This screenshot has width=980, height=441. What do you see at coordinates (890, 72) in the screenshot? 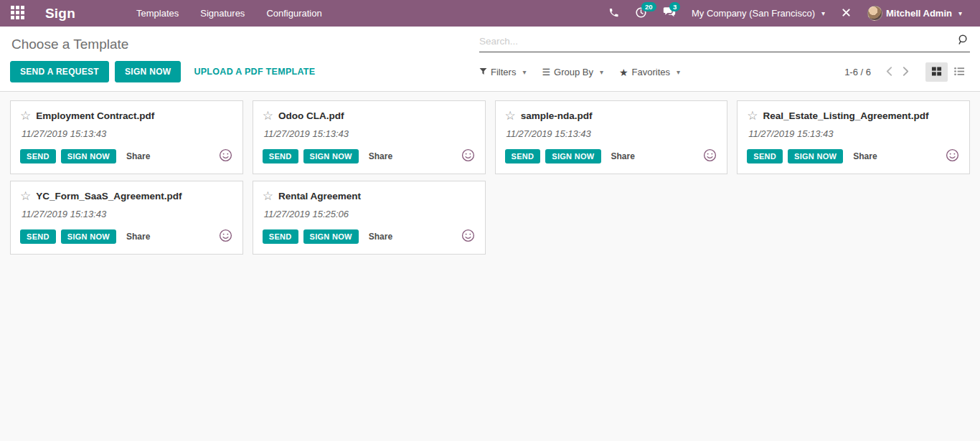
I see `pager-previous-button` at bounding box center [890, 72].